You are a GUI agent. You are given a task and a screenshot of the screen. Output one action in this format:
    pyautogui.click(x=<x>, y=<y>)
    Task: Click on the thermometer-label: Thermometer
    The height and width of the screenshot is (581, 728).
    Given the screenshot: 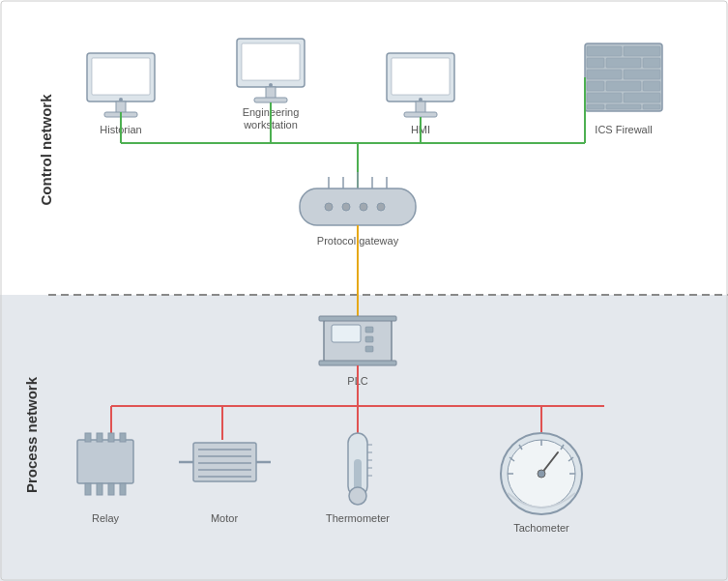 What is the action you would take?
    pyautogui.click(x=358, y=518)
    